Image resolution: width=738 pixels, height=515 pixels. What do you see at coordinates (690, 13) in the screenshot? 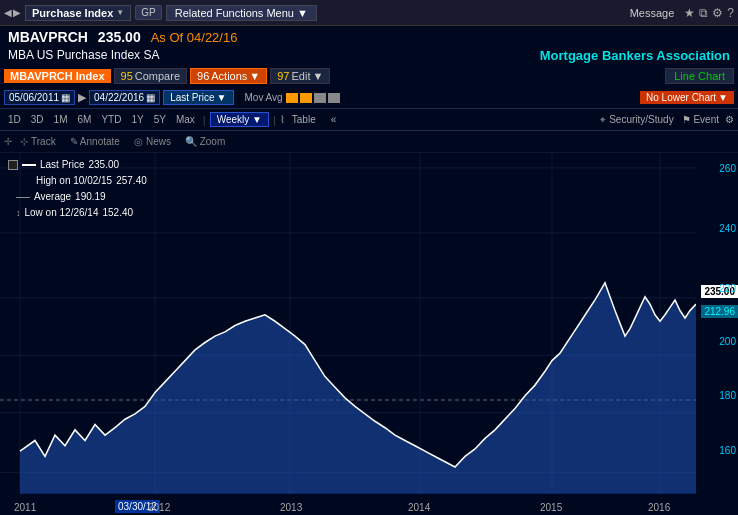
I see `star-icon: ★` at bounding box center [690, 13].